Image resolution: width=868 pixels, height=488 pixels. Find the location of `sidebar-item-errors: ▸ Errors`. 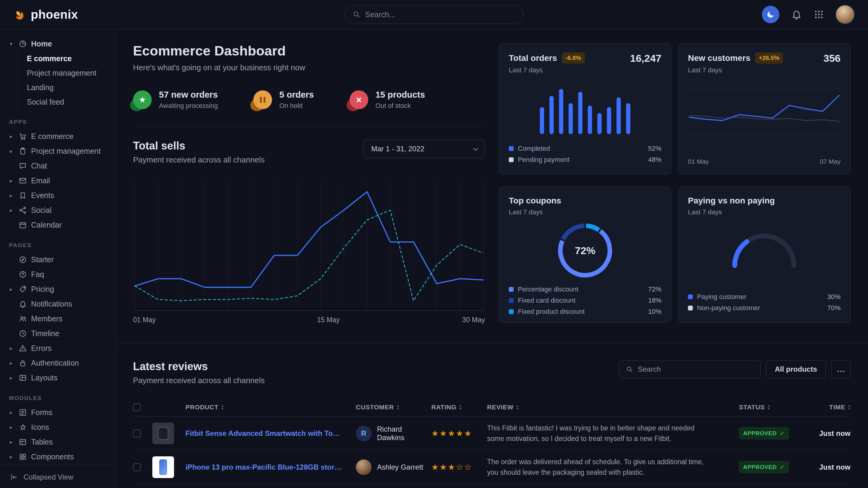

sidebar-item-errors: ▸ Errors is located at coordinates (58, 348).